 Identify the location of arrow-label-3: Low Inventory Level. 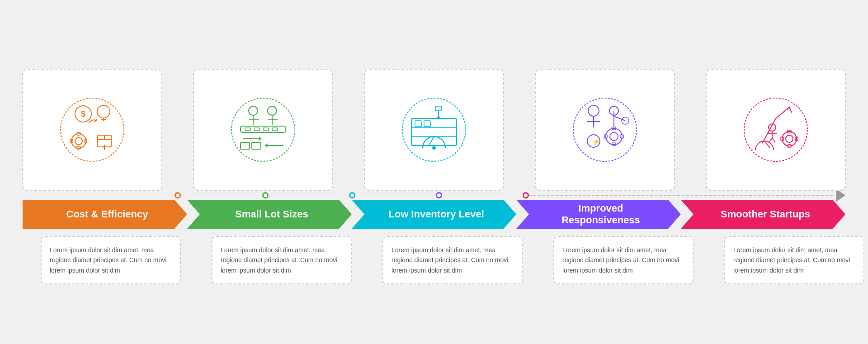
(434, 214).